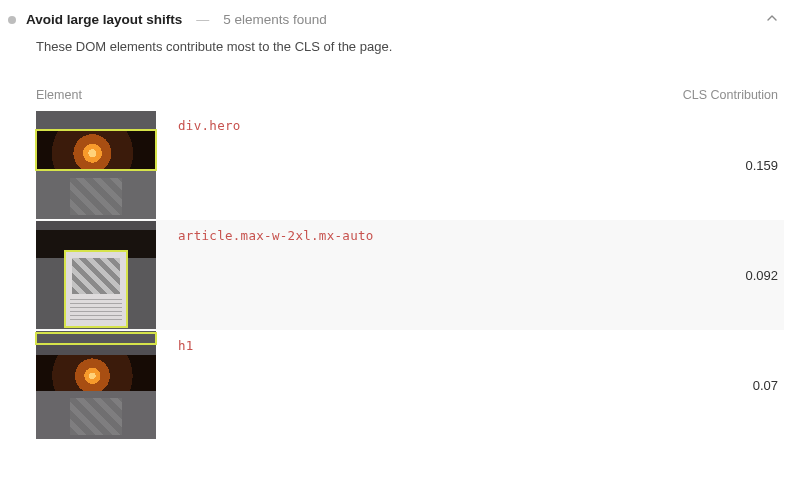 This screenshot has height=502, width=804. What do you see at coordinates (275, 20) in the screenshot?
I see `audit-count: 5 elements found` at bounding box center [275, 20].